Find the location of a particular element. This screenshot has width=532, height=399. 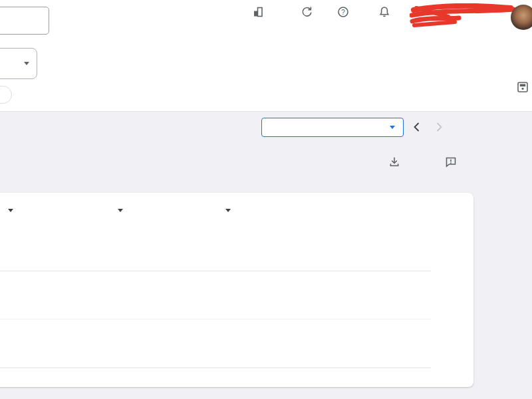

feedback-button is located at coordinates (451, 165).